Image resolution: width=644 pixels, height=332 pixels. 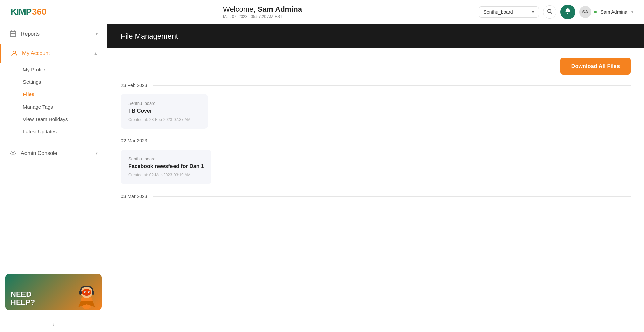 I want to click on welcome-prefix: Welcome,, so click(x=240, y=9).